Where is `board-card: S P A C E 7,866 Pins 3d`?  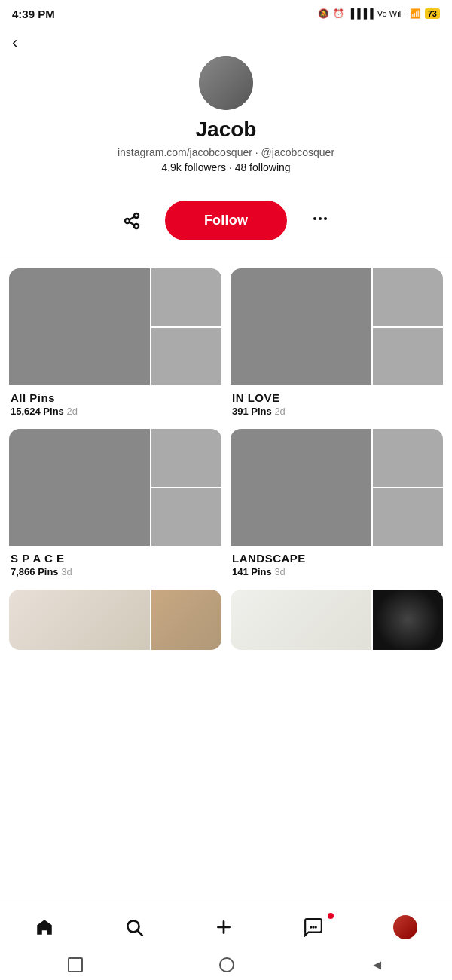
board-card: S P A C E 7,866 Pins 3d is located at coordinates (115, 505).